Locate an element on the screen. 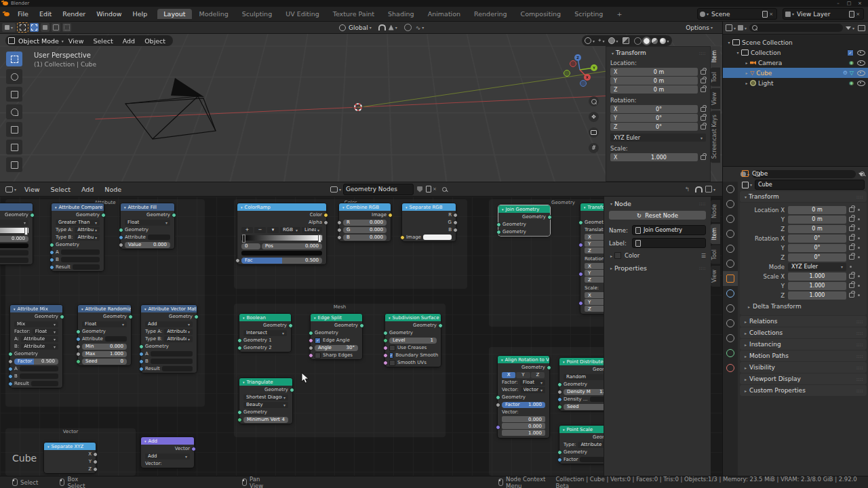 This screenshot has width=868, height=488. light-data-icon: ◉ is located at coordinates (852, 83).